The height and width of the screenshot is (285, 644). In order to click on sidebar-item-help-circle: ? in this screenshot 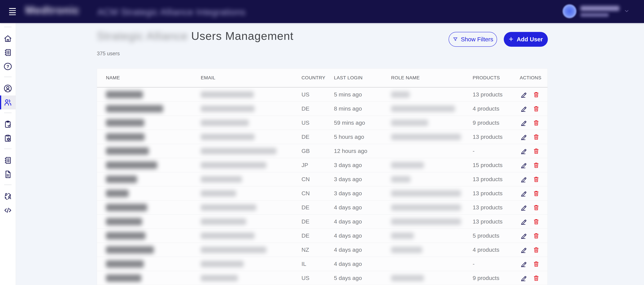, I will do `click(8, 66)`.